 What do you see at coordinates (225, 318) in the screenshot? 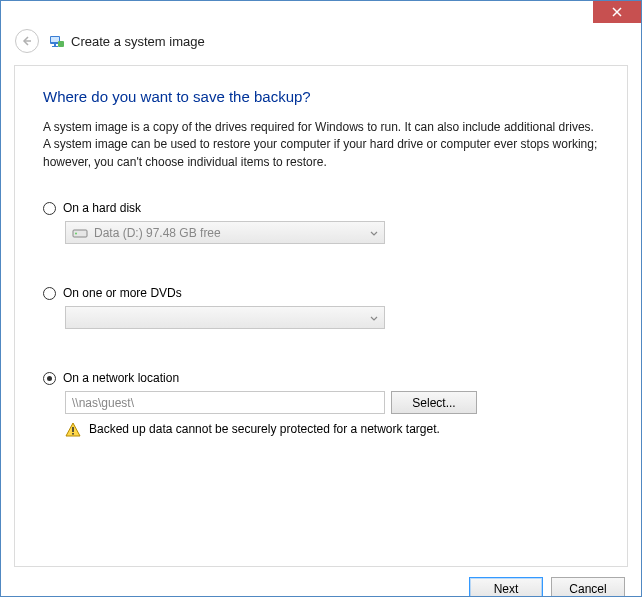
I see `dvd-dropdown` at bounding box center [225, 318].